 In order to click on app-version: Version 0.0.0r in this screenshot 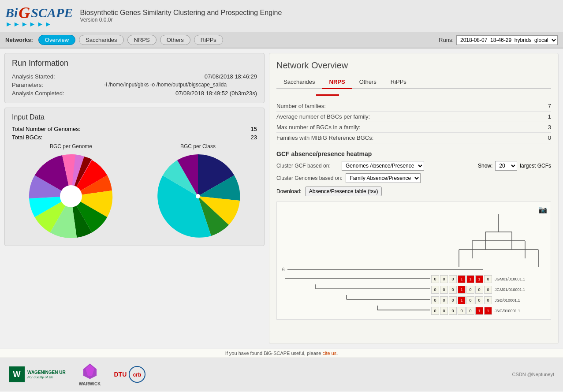, I will do `click(181, 20)`.